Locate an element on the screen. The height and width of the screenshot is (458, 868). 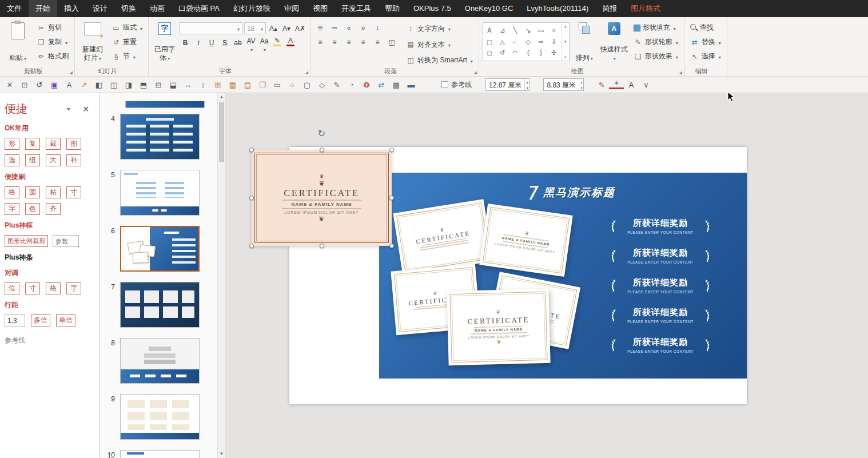
shapes-gallery-scrollbar: ▴ ▾ ∨ is located at coordinates (565, 42).